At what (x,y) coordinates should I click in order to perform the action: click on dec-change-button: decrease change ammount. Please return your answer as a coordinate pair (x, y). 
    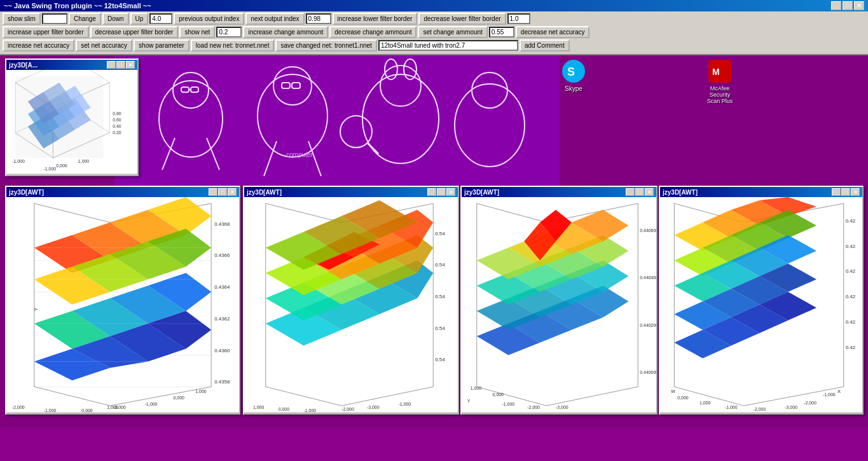
    Looking at the image, I should click on (373, 32).